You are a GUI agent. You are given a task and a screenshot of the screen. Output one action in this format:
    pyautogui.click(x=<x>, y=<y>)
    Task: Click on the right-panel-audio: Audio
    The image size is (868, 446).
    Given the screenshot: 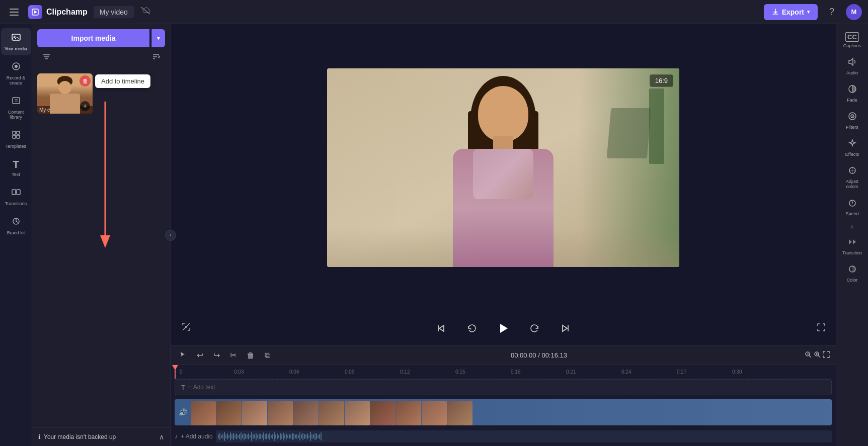 What is the action you would take?
    pyautogui.click(x=852, y=66)
    